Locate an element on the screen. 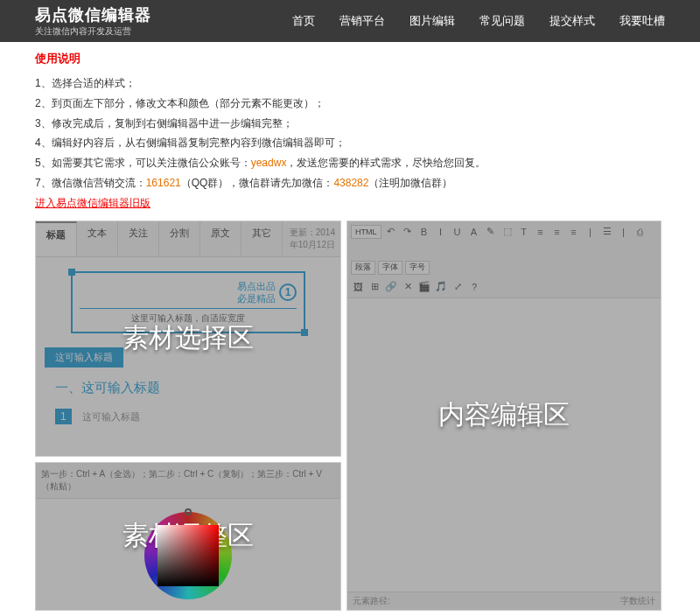 This screenshot has width=700, height=616. tab-other: 其它 is located at coordinates (262, 239).